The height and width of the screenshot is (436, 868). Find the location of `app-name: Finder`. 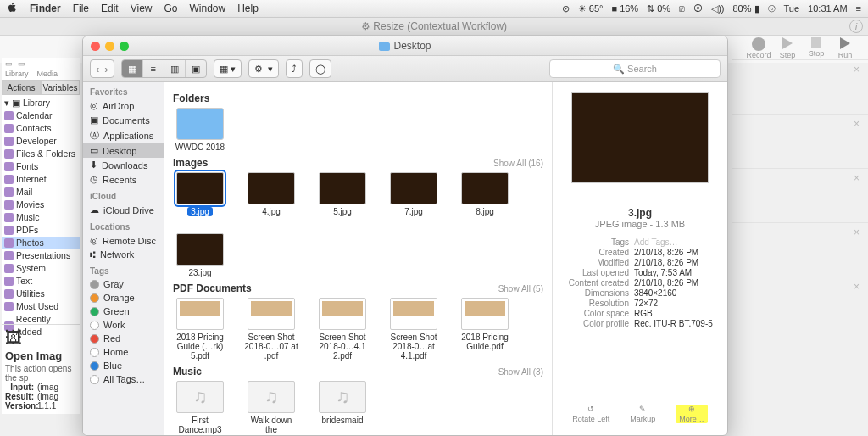

app-name: Finder is located at coordinates (46, 8).